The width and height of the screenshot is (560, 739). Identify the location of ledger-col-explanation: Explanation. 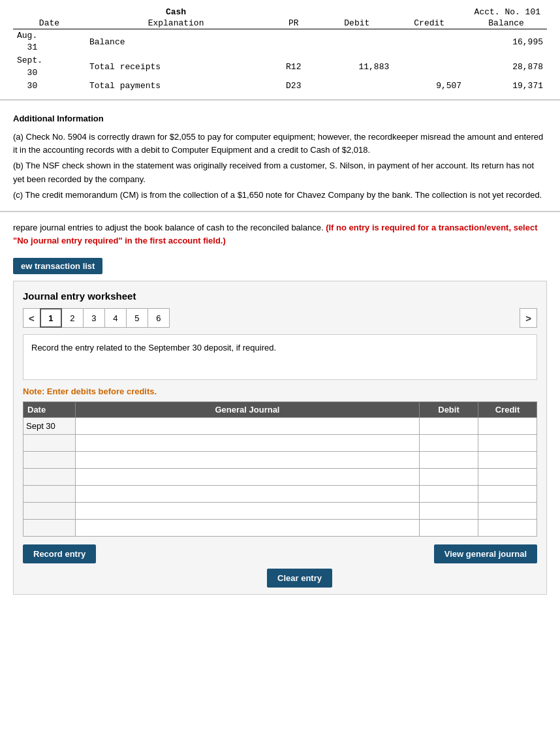
(176, 24).